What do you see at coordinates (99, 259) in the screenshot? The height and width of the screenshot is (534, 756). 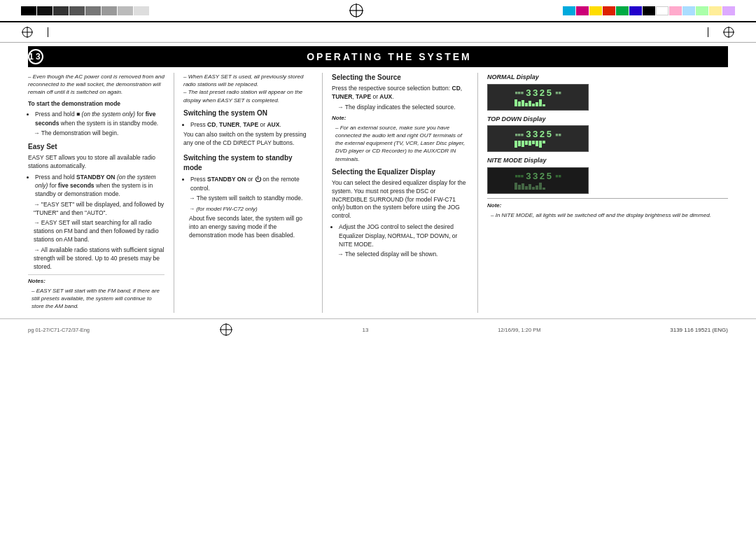 I see `easy-set-arrow-3: → All available radio stations with suff…` at bounding box center [99, 259].